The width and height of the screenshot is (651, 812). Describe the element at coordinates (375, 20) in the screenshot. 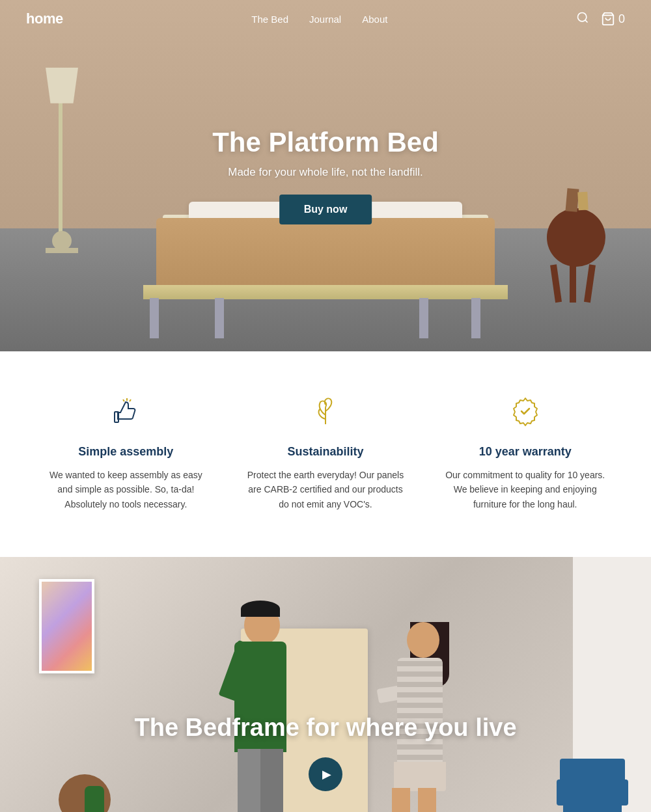

I see `nav-link-about: About` at that location.